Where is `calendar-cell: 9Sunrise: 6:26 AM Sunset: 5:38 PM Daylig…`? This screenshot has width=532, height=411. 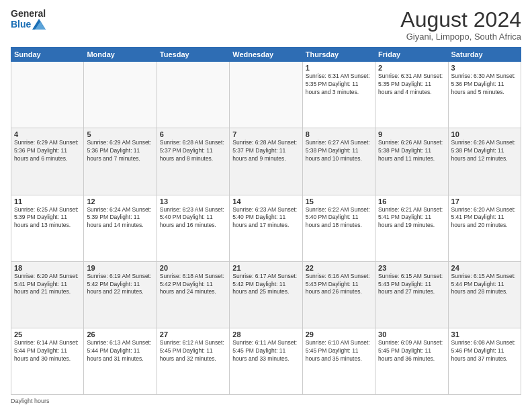 calendar-cell: 9Sunrise: 6:26 AM Sunset: 5:38 PM Daylig… is located at coordinates (412, 161).